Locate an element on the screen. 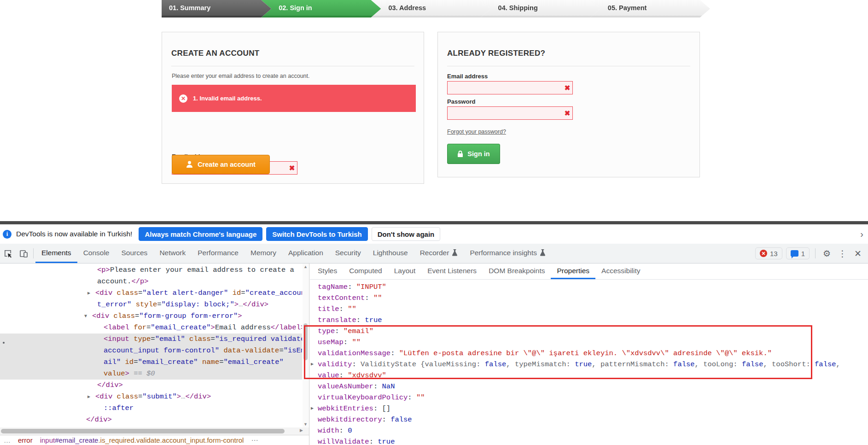 The width and height of the screenshot is (868, 445). password-input is located at coordinates (510, 113).